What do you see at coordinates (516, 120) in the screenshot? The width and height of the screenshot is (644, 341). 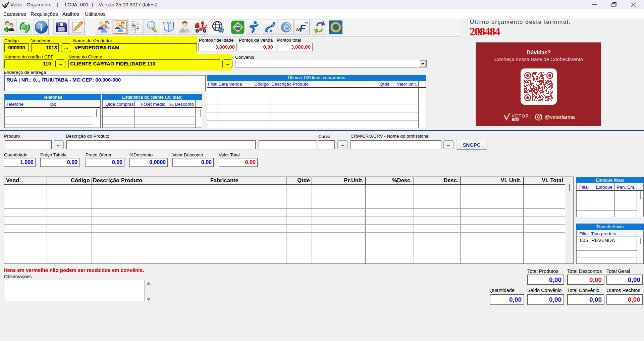 I see `svg-text: FARMA` at bounding box center [516, 120].